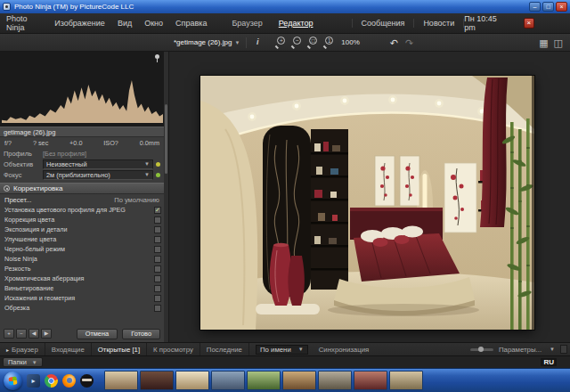  Describe the element at coordinates (82, 249) in the screenshot. I see `adjustment-row-bw: Черно-белый режим` at that location.